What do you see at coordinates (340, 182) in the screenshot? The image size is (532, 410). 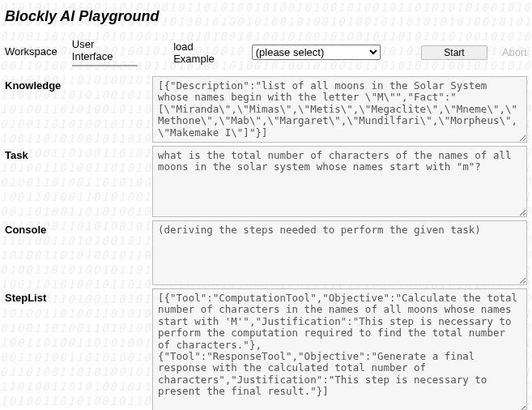 I see `textarea-task` at bounding box center [340, 182].